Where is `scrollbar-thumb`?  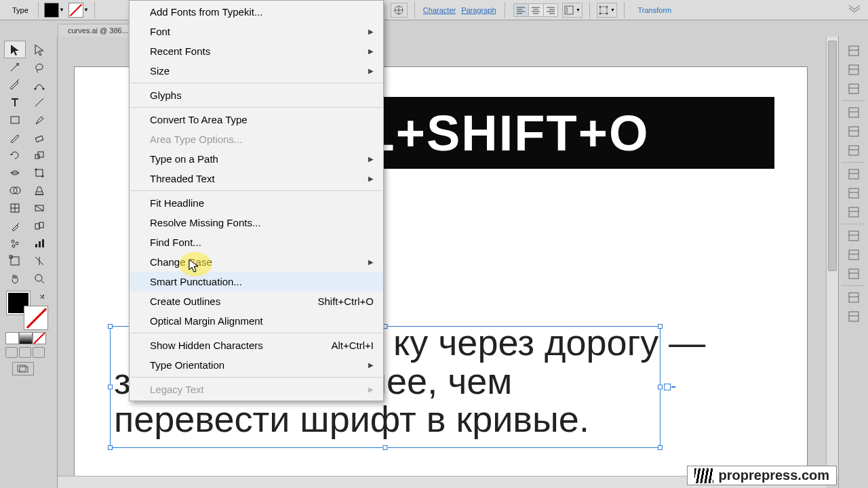
scrollbar-thumb is located at coordinates (833, 156).